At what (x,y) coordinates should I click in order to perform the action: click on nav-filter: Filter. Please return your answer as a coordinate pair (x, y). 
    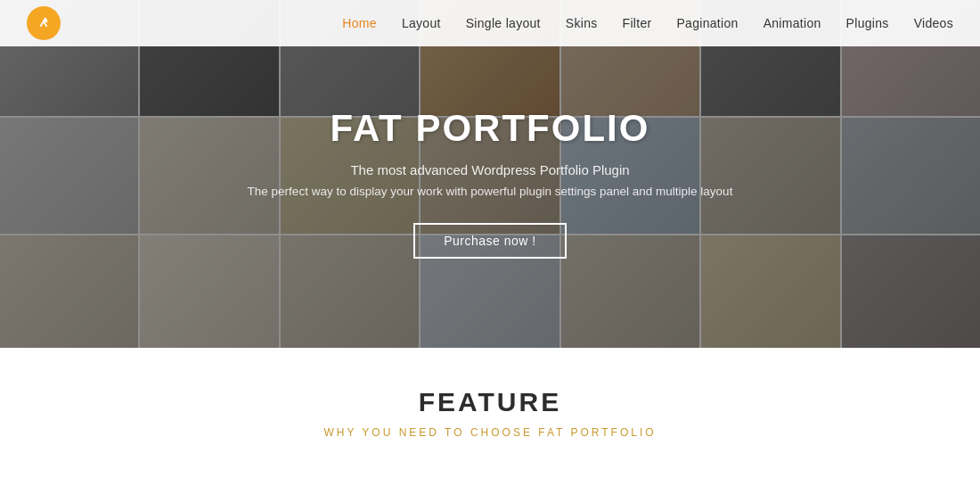
    Looking at the image, I should click on (638, 23).